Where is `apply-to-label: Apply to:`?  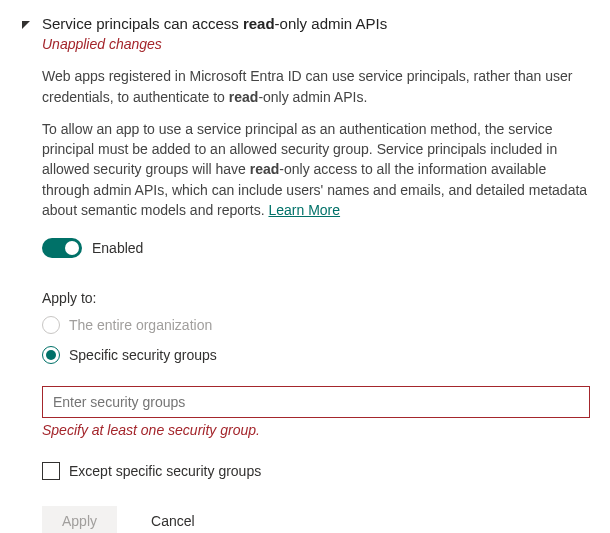 apply-to-label: Apply to: is located at coordinates (316, 298).